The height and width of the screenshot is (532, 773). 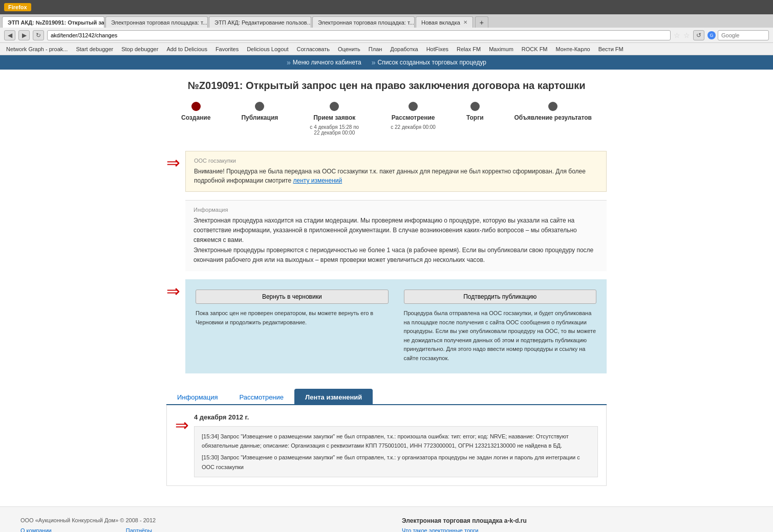 What do you see at coordinates (334, 130) in the screenshot?
I see `step-date-reception: с 4 декабря 15:28 по 22 декабря 00:00` at bounding box center [334, 130].